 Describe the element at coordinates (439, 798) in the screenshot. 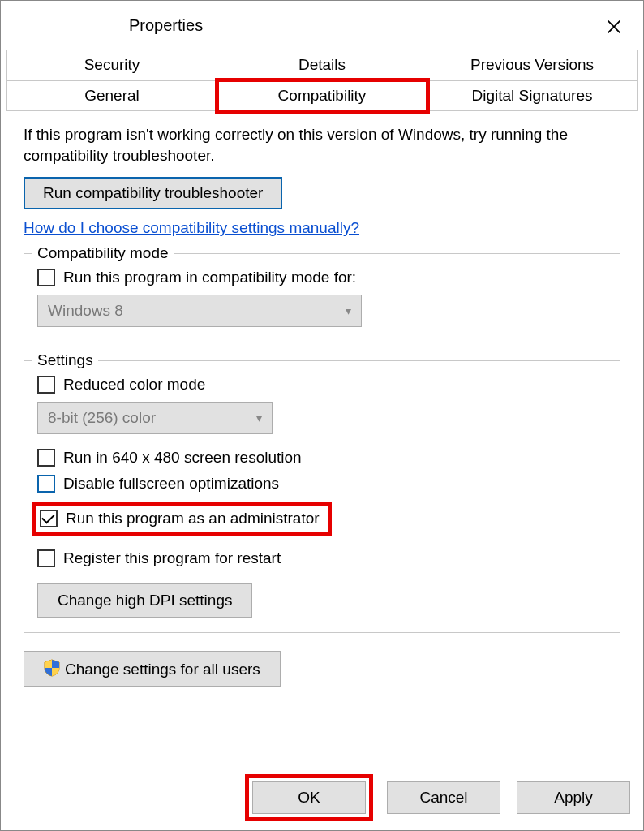

I see `dialog-footer: OK Cancel Apply` at that location.